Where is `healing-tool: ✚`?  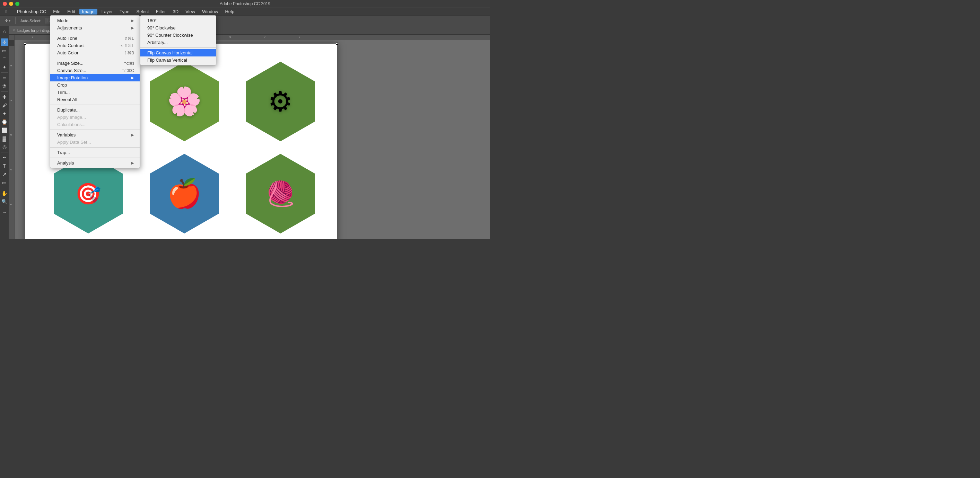 healing-tool: ✚ is located at coordinates (5, 97).